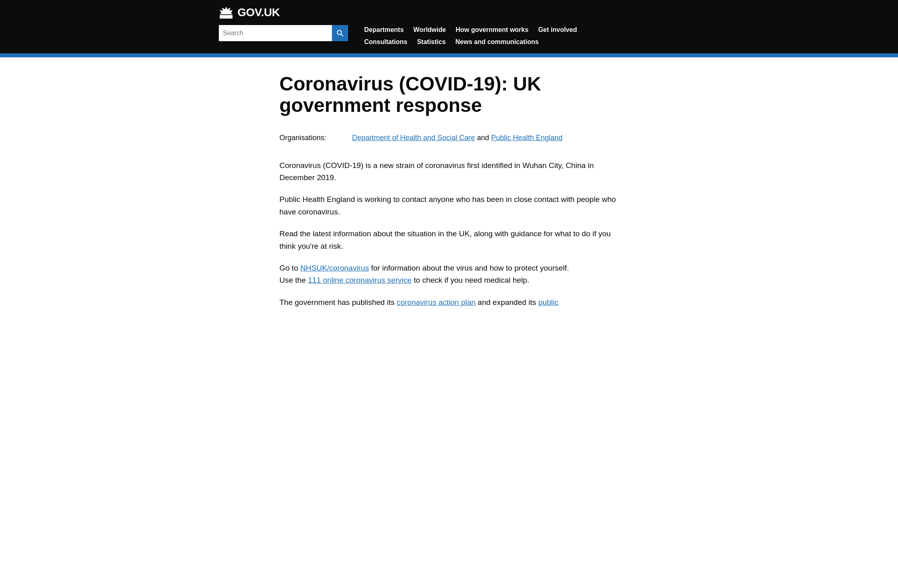 The width and height of the screenshot is (898, 588). Describe the element at coordinates (548, 302) in the screenshot. I see `public-link: public` at that location.